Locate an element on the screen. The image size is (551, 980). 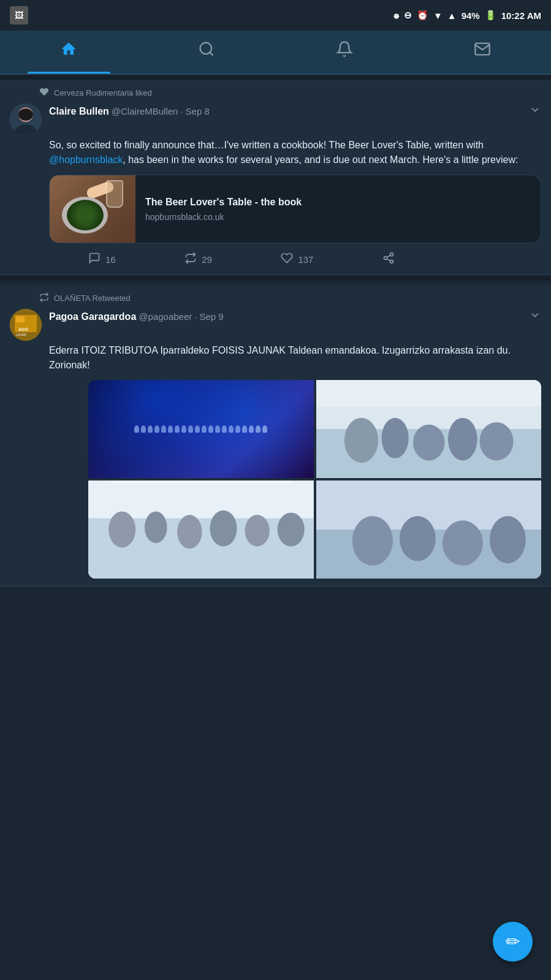
minus-circle-icon: ⊖ is located at coordinates (408, 15).